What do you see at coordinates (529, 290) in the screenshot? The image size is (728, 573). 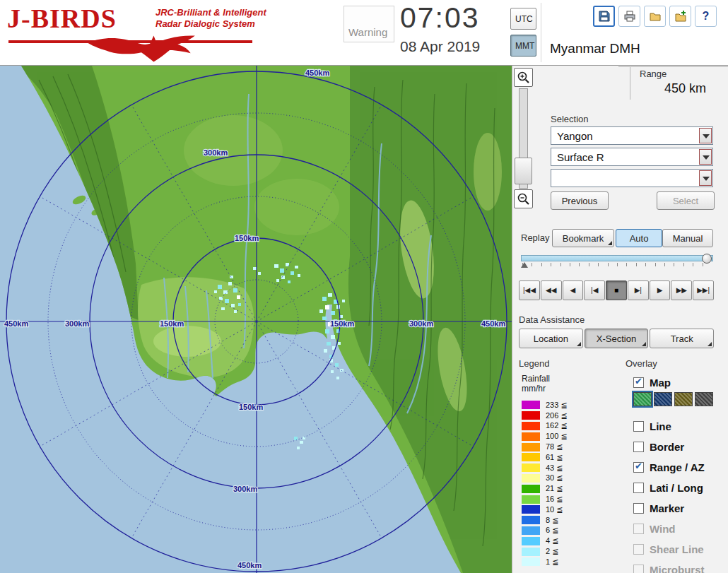 I see `transport-button: |◀◀` at bounding box center [529, 290].